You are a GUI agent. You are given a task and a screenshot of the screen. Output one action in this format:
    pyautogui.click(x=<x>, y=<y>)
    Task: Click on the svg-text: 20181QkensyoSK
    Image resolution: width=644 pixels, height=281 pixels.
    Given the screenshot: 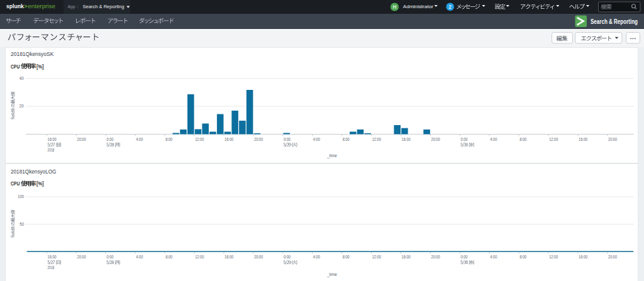 What is the action you would take?
    pyautogui.click(x=32, y=54)
    